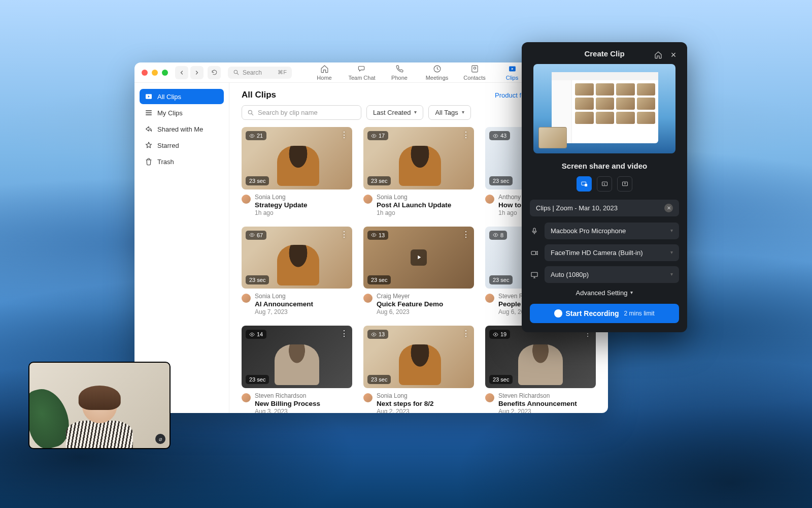 The height and width of the screenshot is (508, 812). What do you see at coordinates (399, 73) in the screenshot?
I see `tab-phone: Phone` at bounding box center [399, 73].